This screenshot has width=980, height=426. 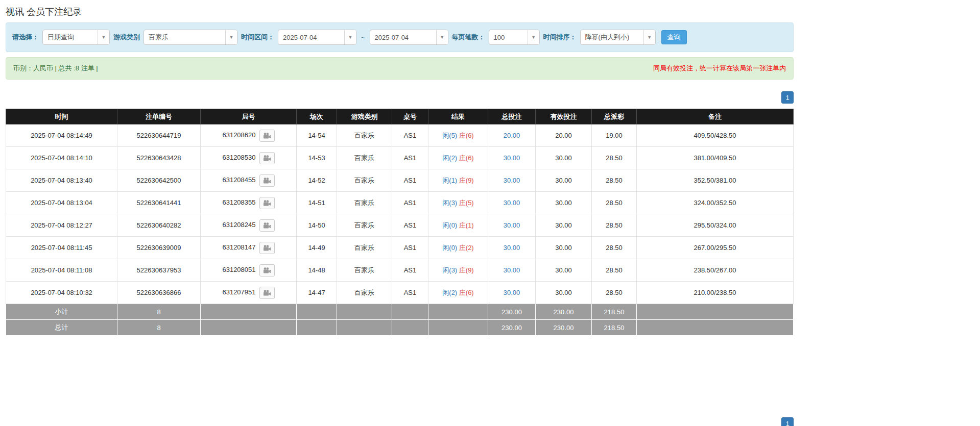 What do you see at coordinates (449, 203) in the screenshot?
I see `result-player: 闲(3)` at bounding box center [449, 203].